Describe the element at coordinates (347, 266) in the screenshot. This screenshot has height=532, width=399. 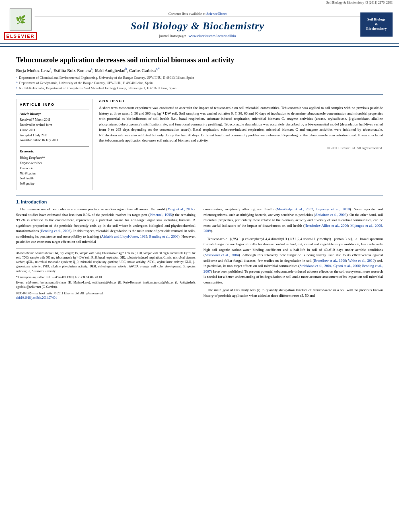
I see `ref-cycon: Cycoń et al., 2006` at that location.